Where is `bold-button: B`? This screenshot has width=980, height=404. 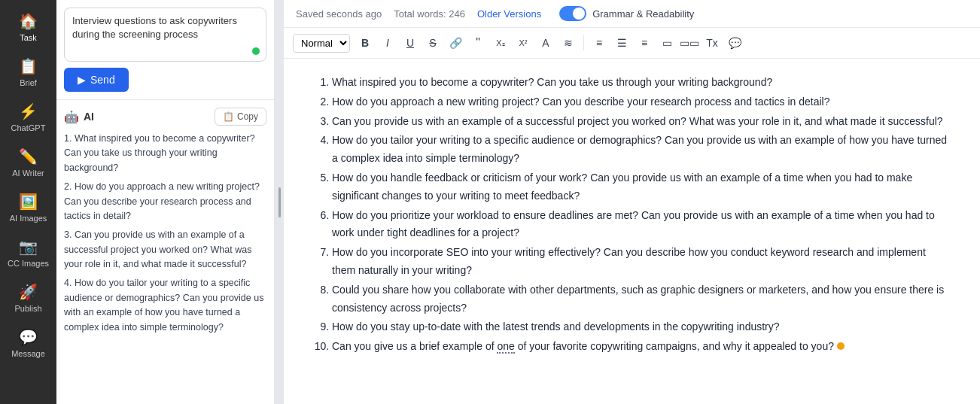
bold-button: B is located at coordinates (365, 43).